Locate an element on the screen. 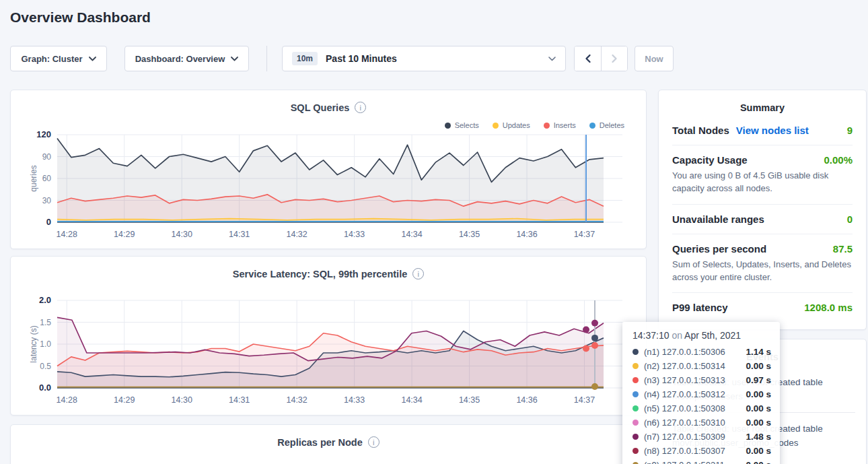  summary-value: 9 is located at coordinates (850, 131).